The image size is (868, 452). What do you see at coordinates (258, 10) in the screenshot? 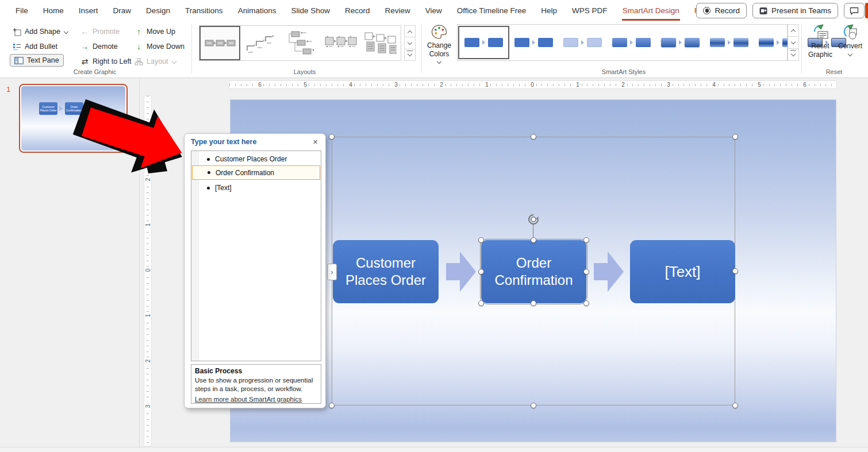
I see `tab-animations: Animations` at bounding box center [258, 10].